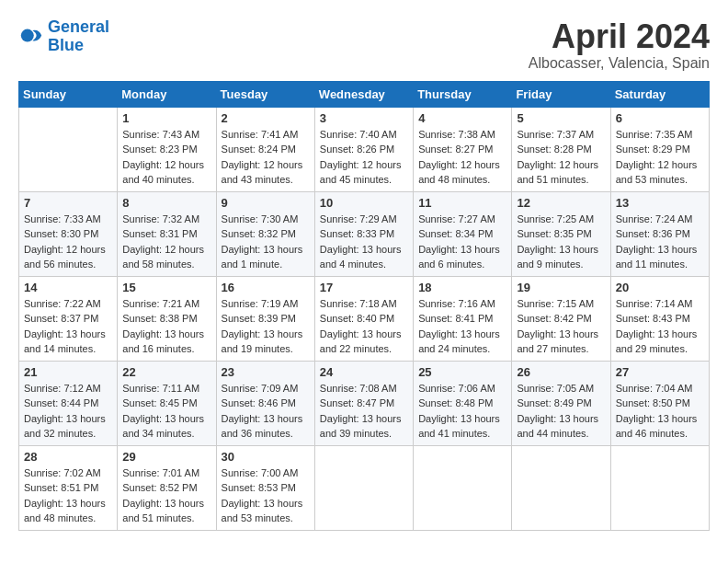 Image resolution: width=728 pixels, height=563 pixels. I want to click on day-info: Sunrise: 7:08 AM Sunset: 8:47 PM Dayligh…, so click(364, 411).